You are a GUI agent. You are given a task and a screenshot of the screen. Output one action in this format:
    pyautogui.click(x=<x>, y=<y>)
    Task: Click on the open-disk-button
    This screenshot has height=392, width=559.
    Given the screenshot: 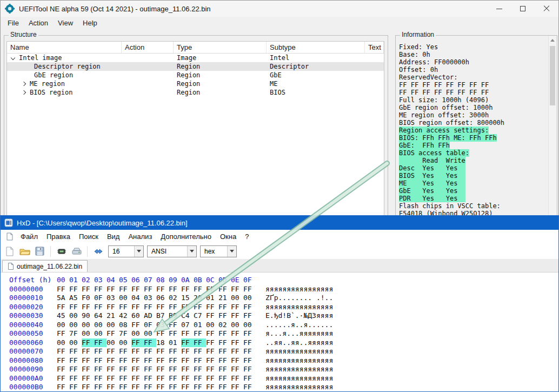 What is the action you would take?
    pyautogui.click(x=77, y=251)
    